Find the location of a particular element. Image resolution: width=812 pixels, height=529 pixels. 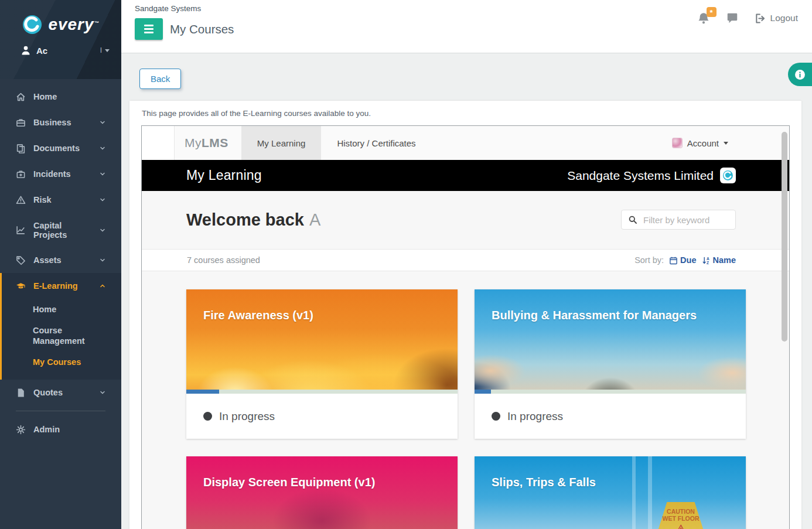

sidebar-item-documents: Documents is located at coordinates (61, 148).